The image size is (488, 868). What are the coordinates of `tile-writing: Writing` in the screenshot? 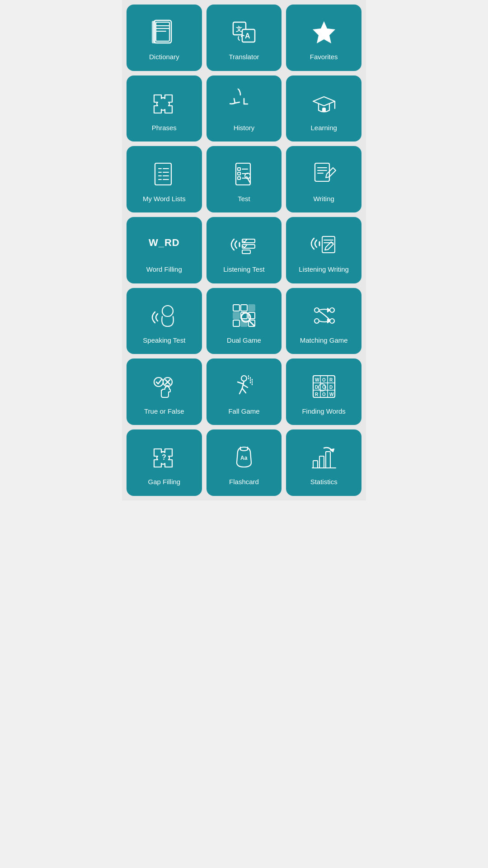 It's located at (324, 179).